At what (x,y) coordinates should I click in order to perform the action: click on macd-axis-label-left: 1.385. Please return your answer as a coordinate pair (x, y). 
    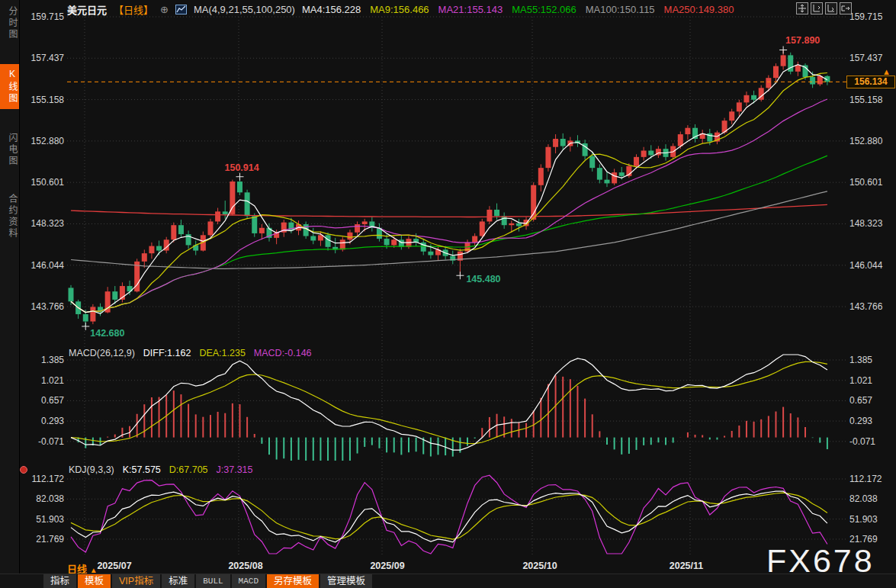
    Looking at the image, I should click on (43, 360).